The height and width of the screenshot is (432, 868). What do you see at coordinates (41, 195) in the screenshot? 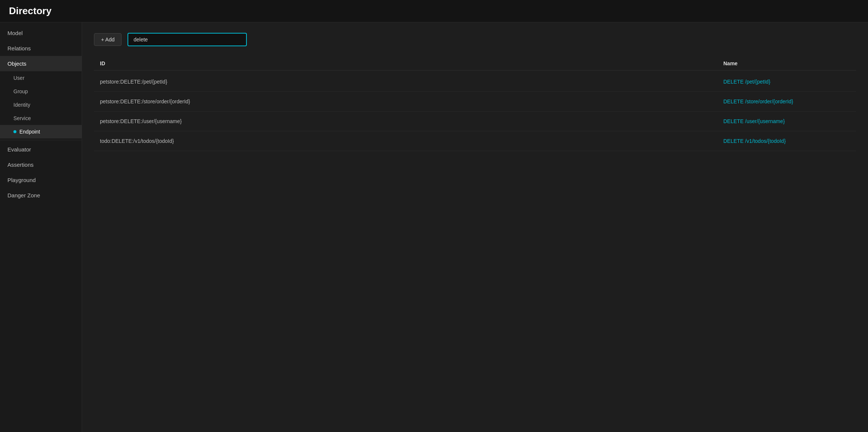
I see `sidebar-item-danger-zone: Danger Zone` at bounding box center [41, 195].